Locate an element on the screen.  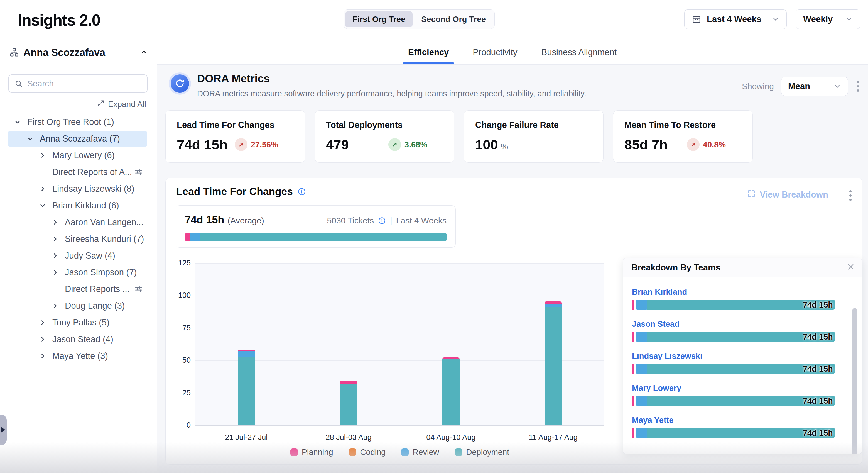
team-bar-segment-deployment: 74d 15h is located at coordinates (741, 337).